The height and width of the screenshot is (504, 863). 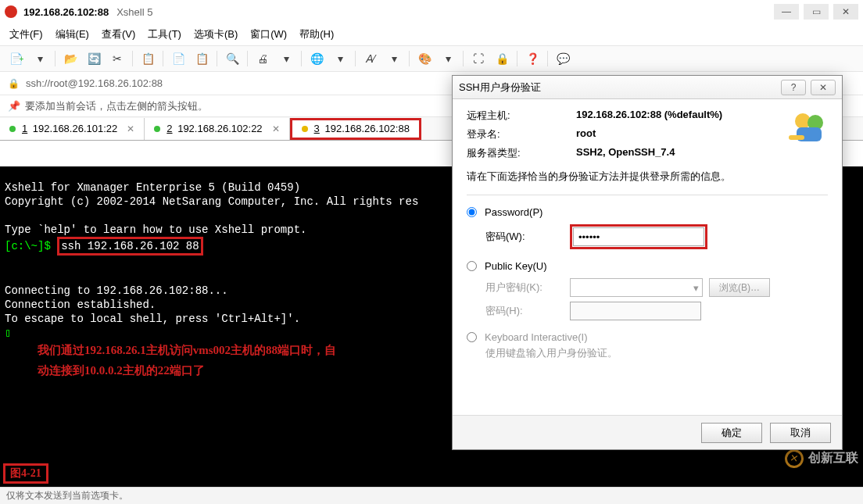 I want to click on globe-icon: 🌐, so click(x=317, y=59).